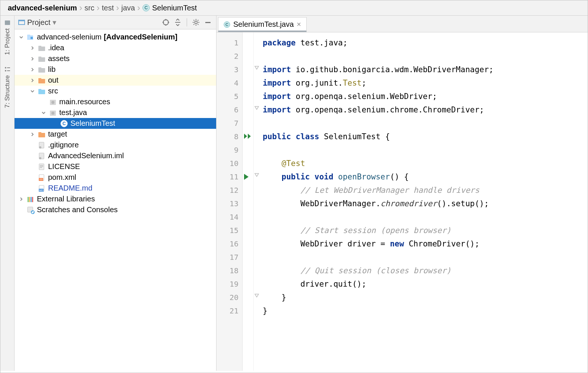 The height and width of the screenshot is (373, 588). I want to click on hide-icon, so click(208, 22).